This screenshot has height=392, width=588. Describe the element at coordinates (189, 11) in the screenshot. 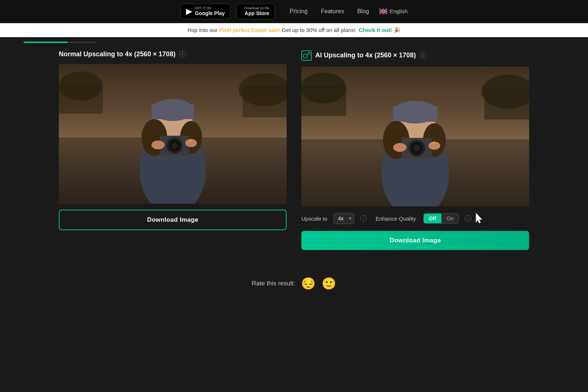

I see `google-play-icon: ▶` at that location.